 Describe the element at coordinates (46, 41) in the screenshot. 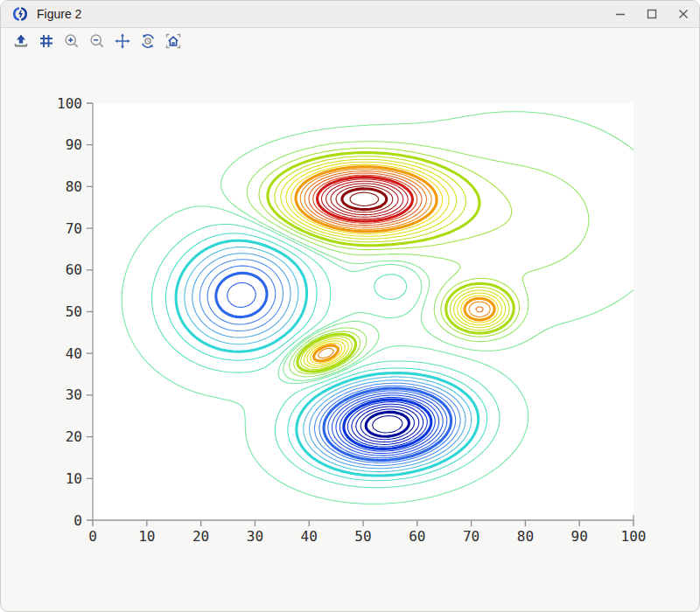

I see `grid-button` at that location.